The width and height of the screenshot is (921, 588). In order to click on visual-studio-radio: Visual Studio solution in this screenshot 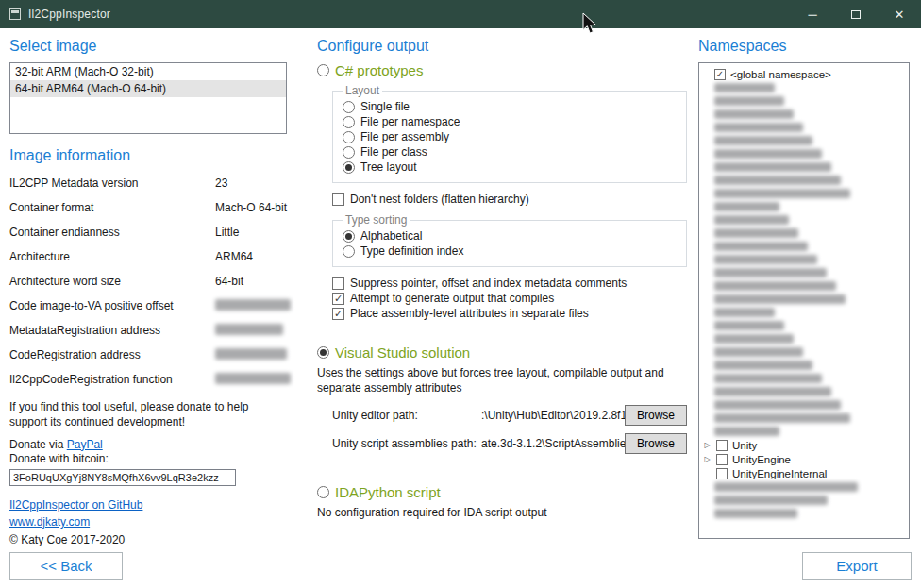, I will do `click(504, 353)`.